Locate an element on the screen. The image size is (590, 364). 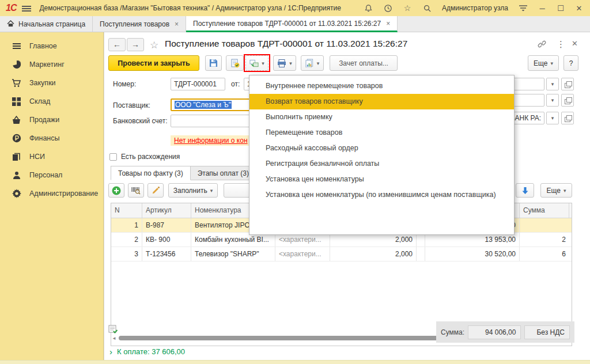
tab-goods-receipt-document: Поступление товаров ТДРТ-000001 от 11.03… is located at coordinates (292, 24).